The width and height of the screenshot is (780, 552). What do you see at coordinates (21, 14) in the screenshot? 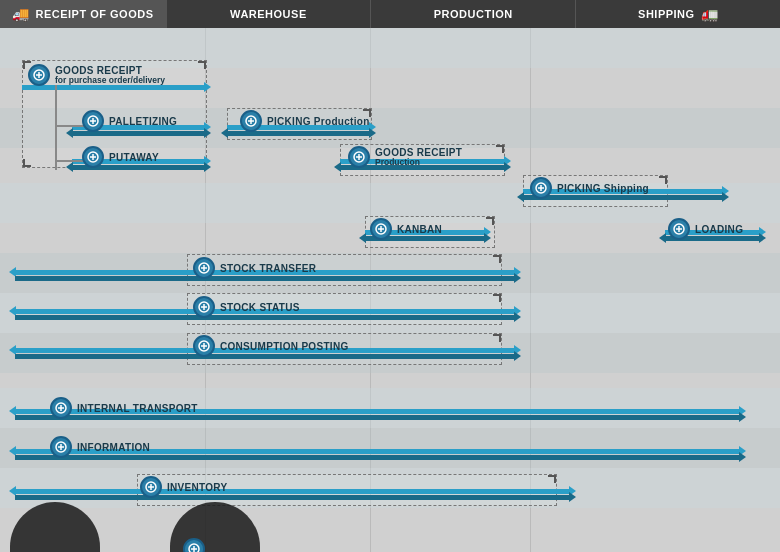
I see `truck-in-icon: 🚚` at bounding box center [21, 14].